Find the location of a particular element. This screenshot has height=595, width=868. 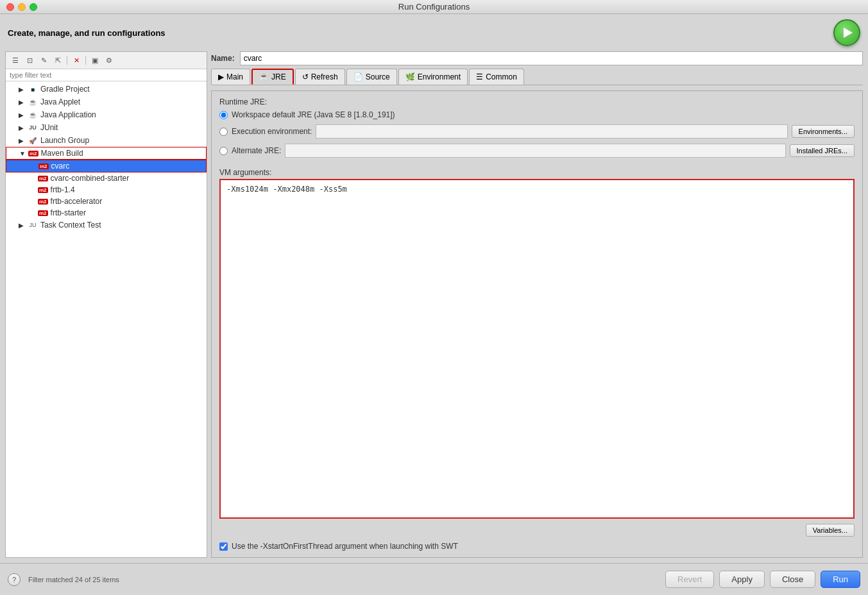

tab-environment: 🌿 Environment is located at coordinates (433, 77).